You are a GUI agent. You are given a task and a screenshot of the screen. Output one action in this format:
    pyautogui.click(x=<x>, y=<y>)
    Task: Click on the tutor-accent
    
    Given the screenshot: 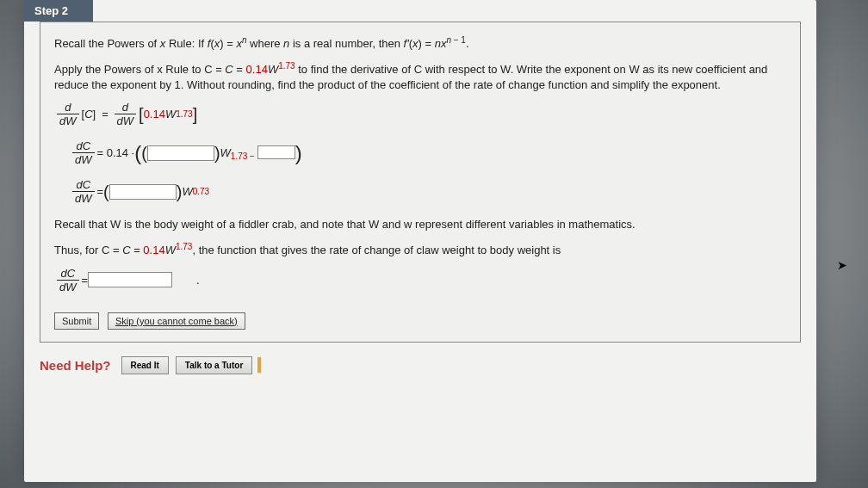 What is the action you would take?
    pyautogui.click(x=259, y=365)
    